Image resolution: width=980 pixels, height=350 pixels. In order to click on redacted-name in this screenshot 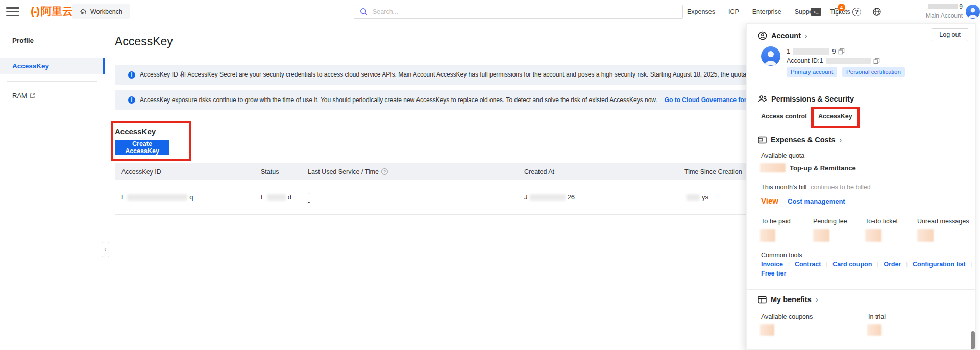, I will do `click(811, 52)`.